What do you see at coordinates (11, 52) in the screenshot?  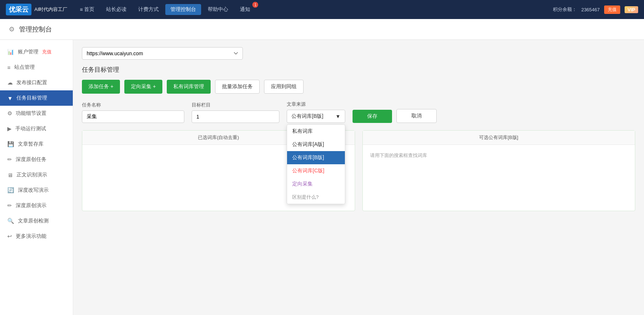 I see `chart-icon: 📊` at bounding box center [11, 52].